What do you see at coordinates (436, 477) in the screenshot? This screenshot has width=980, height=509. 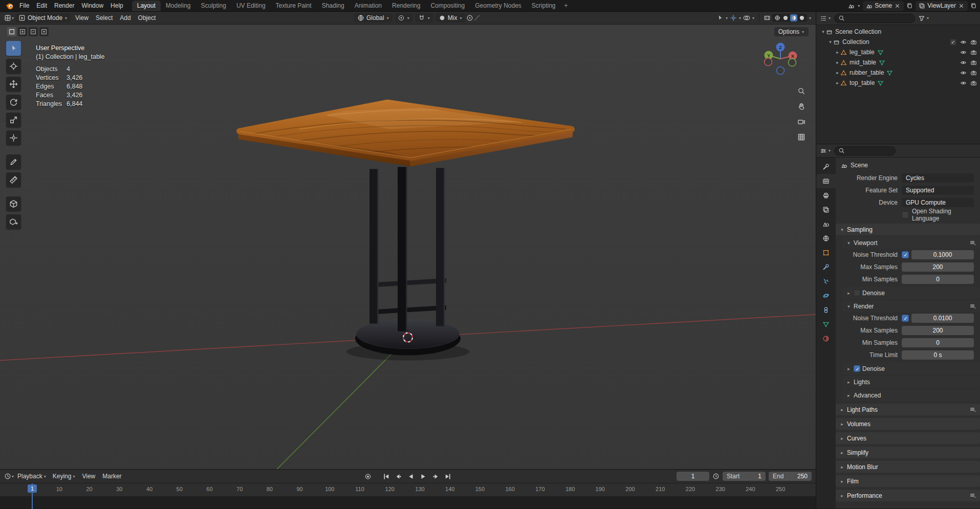 I see `next-keyframe-button` at bounding box center [436, 477].